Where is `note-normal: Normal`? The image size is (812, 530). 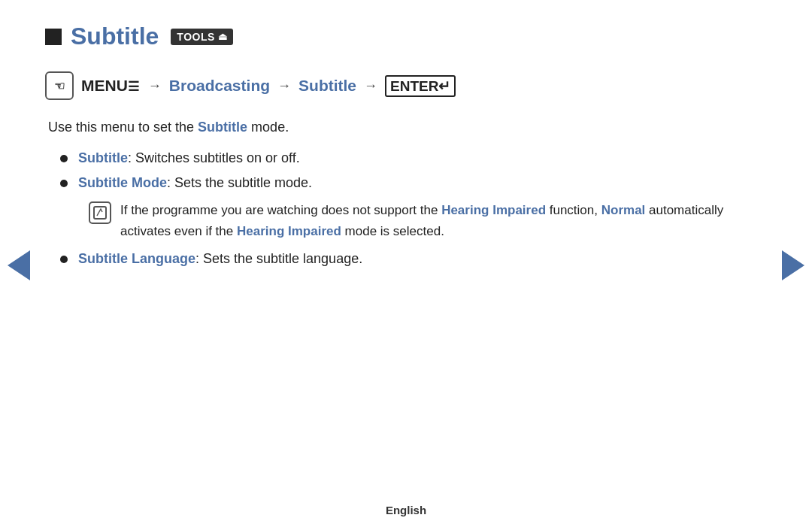
note-normal: Normal is located at coordinates (624, 210).